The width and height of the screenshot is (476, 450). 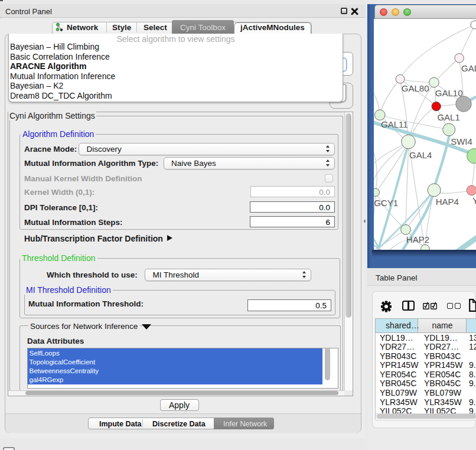 What do you see at coordinates (420, 155) in the screenshot?
I see `svg-text: GAL4` at bounding box center [420, 155].